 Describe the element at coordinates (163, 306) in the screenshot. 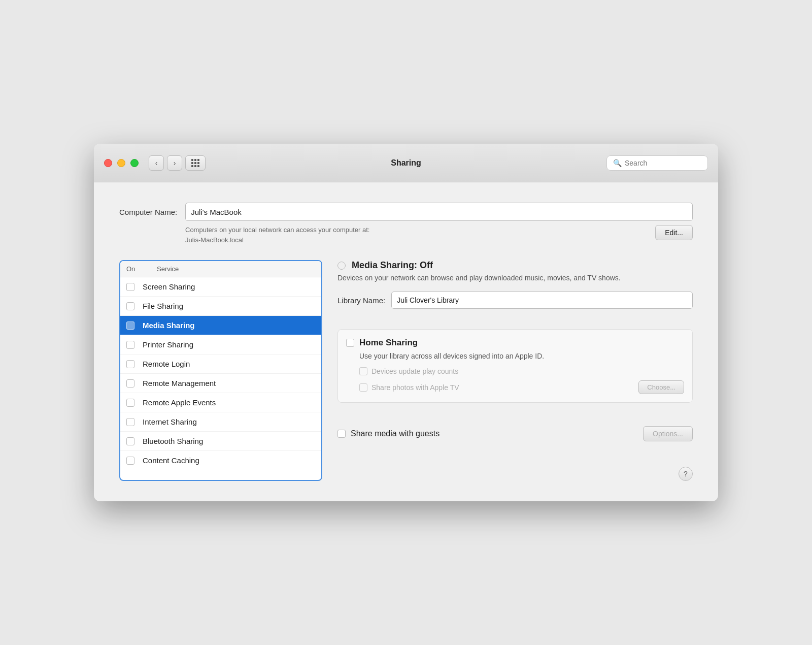

I see `service-name: File Sharing` at that location.